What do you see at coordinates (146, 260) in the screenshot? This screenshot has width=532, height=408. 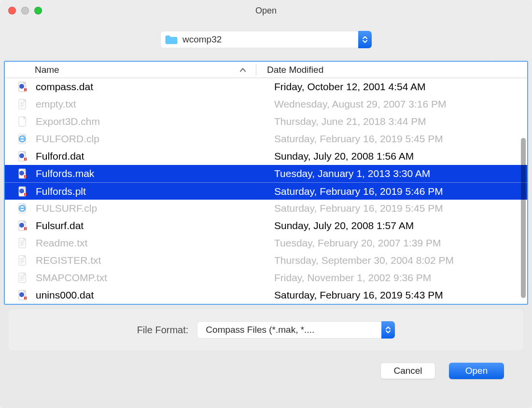 I see `file-name: REGISTER.txt` at bounding box center [146, 260].